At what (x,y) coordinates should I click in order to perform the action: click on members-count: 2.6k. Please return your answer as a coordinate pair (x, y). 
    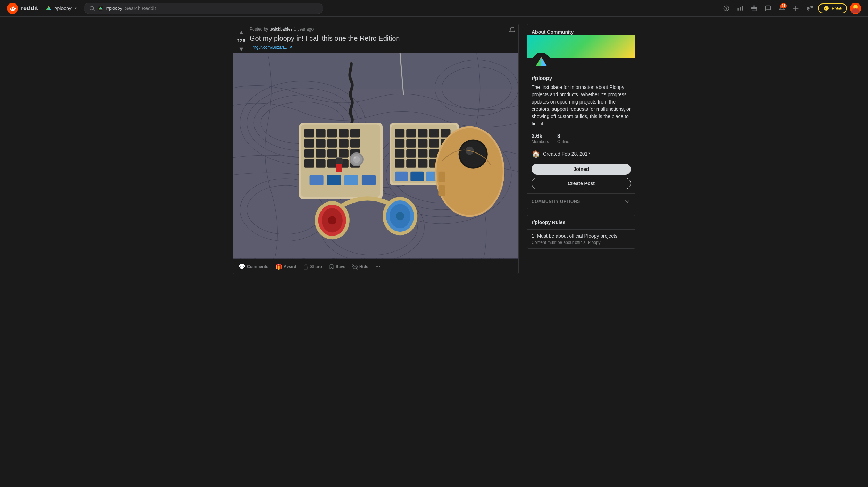
    Looking at the image, I should click on (540, 136).